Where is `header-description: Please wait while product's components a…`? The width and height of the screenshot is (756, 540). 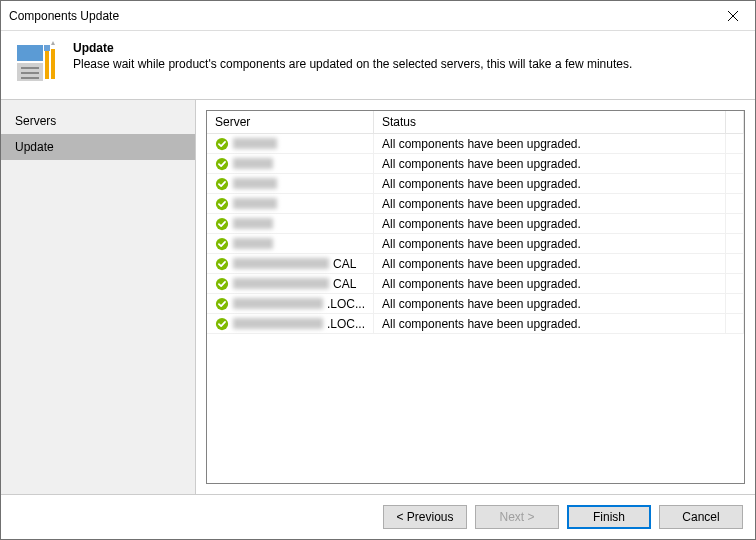
header-description: Please wait while product's components a… is located at coordinates (408, 64).